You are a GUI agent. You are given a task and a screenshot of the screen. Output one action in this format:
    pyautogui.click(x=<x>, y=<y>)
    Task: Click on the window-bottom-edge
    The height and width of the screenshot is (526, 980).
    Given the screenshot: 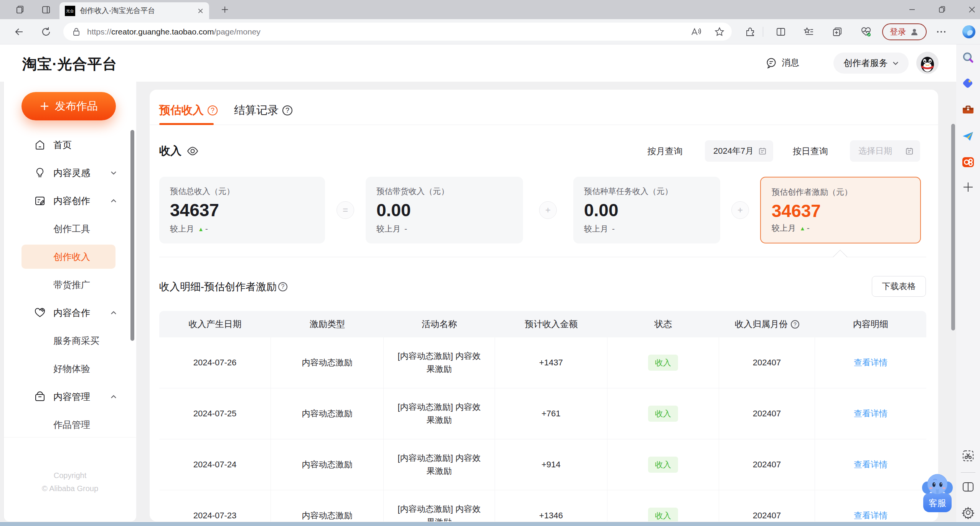 What is the action you would take?
    pyautogui.click(x=490, y=524)
    